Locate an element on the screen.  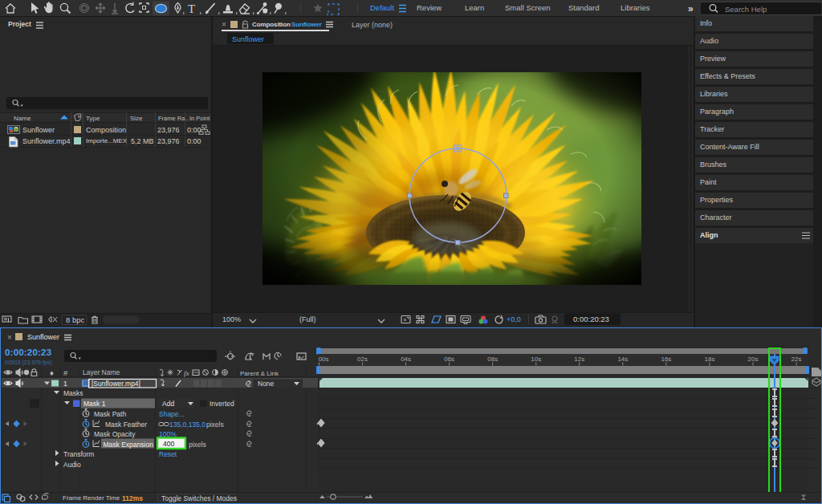
svg-text: 20s is located at coordinates (753, 360).